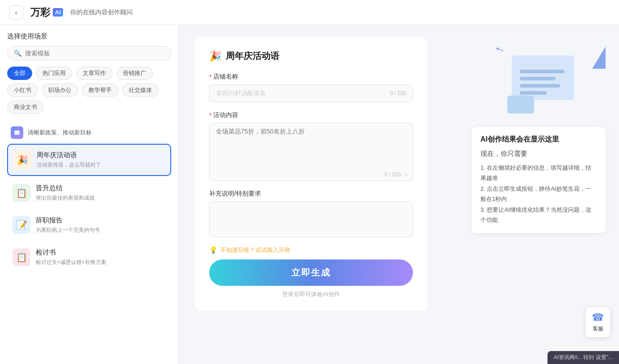 This screenshot has height=364, width=619. What do you see at coordinates (539, 194) in the screenshot?
I see `ai-hint-step-2-text: 2. 点击立即生成按钮，静待AI妙笔生花，一般在1秒内` at bounding box center [539, 194].